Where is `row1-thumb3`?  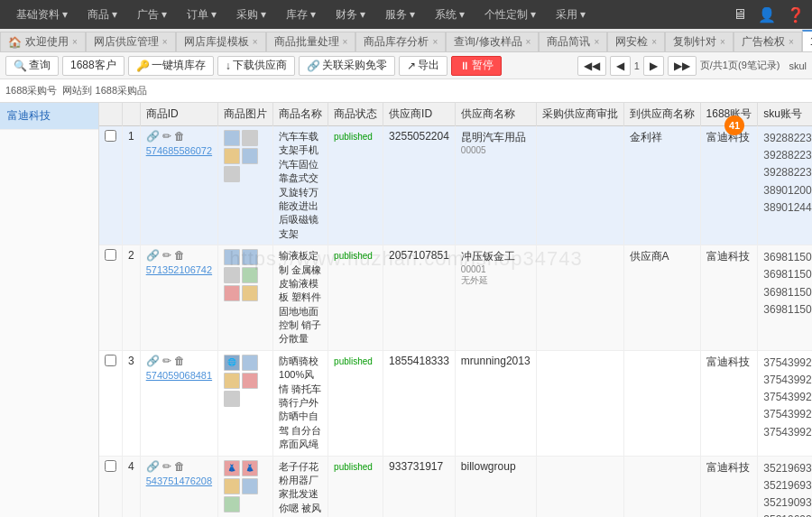
row1-thumb3 is located at coordinates (232, 156).